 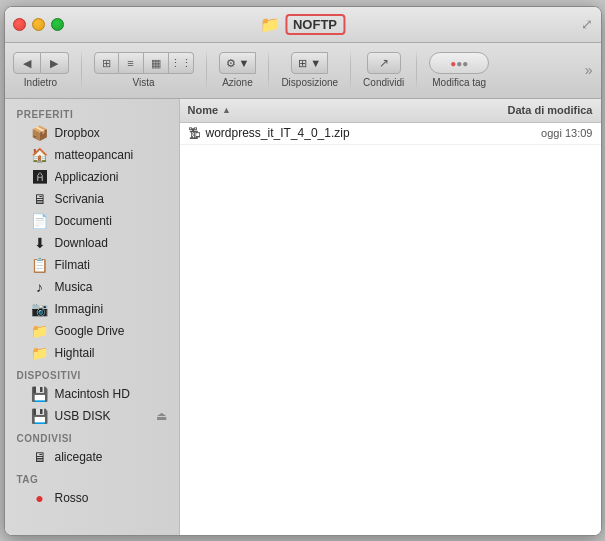 What do you see at coordinates (226, 110) in the screenshot?
I see `sort-arrow-icon: ▲` at bounding box center [226, 110].